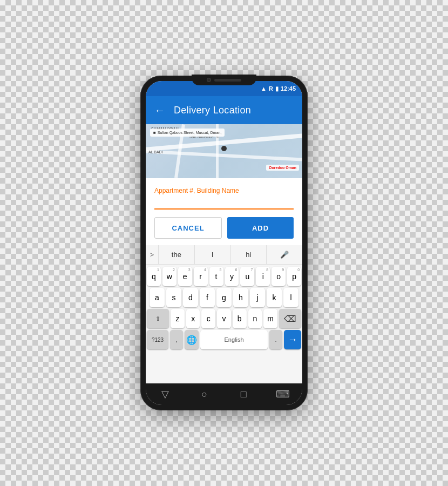  What do you see at coordinates (228, 80) in the screenshot?
I see `speaker` at bounding box center [228, 80].